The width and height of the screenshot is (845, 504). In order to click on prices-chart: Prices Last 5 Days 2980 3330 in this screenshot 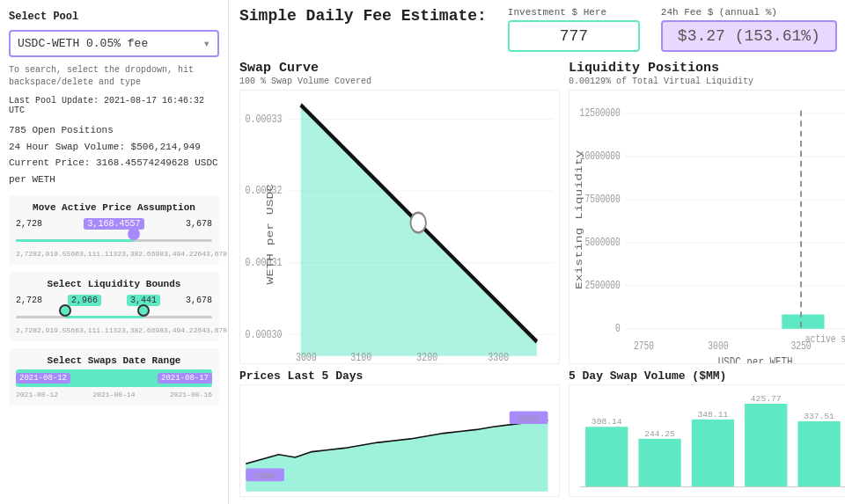, I will do `click(400, 433)`.